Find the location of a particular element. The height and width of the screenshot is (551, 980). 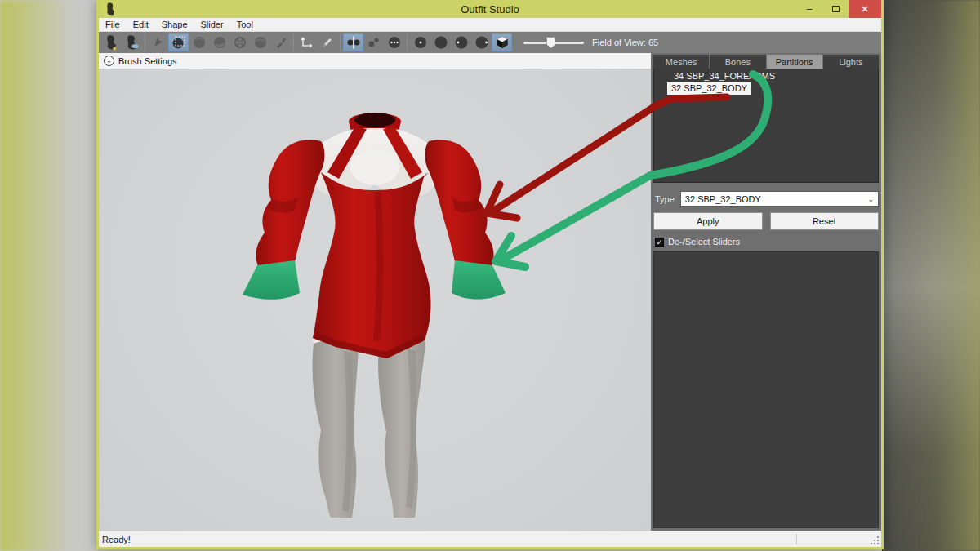

maximize-button is located at coordinates (835, 9).